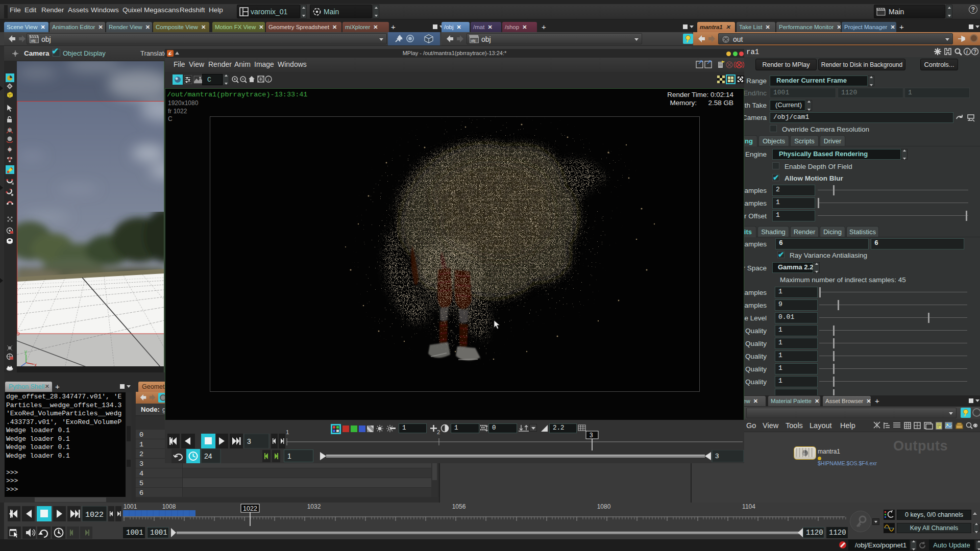 Image resolution: width=980 pixels, height=551 pixels. Describe the element at coordinates (749, 507) in the screenshot. I see `svg-text: 1104` at that location.